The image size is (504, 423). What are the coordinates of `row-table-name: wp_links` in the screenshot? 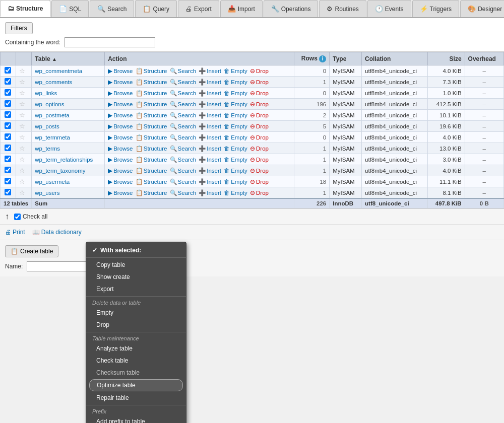 It's located at (69, 93).